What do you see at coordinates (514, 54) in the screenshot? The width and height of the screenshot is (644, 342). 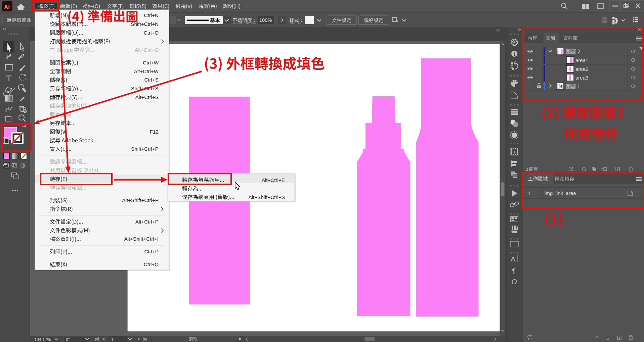 I see `svg-text: i` at bounding box center [514, 54].